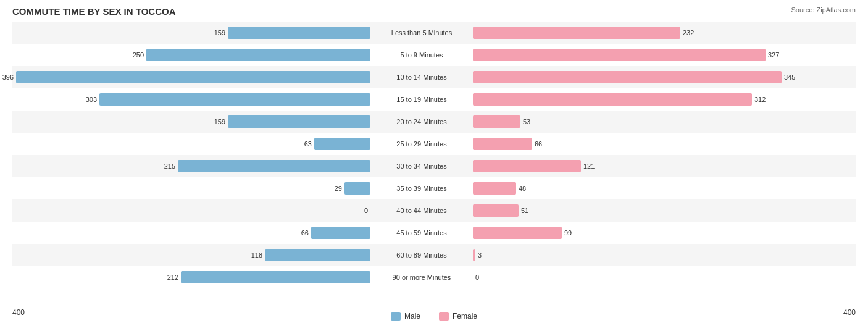 This screenshot has height=323, width=868. Describe the element at coordinates (191, 77) in the screenshot. I see `left-section: 396` at that location.